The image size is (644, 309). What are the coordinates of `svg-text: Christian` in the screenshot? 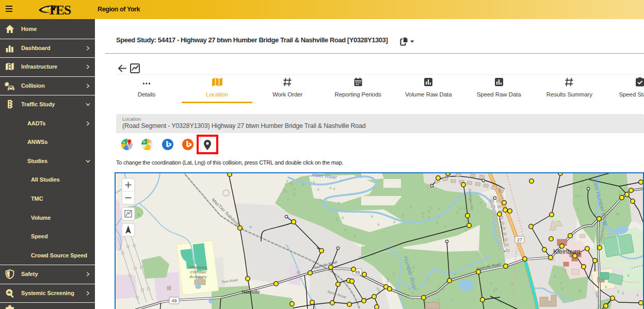 It's located at (198, 272).